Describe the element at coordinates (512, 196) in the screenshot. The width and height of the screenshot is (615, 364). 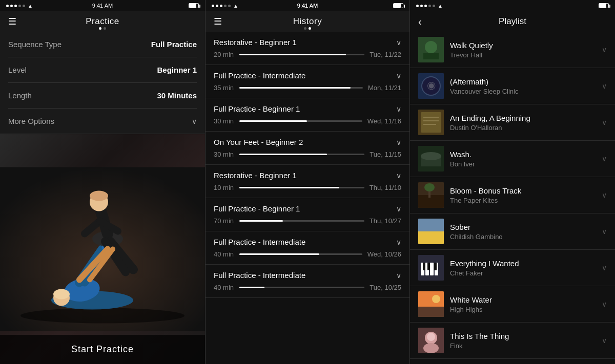
I see `playlist-item: Bloom - Bonus Track The Paper Kites ∨` at that location.